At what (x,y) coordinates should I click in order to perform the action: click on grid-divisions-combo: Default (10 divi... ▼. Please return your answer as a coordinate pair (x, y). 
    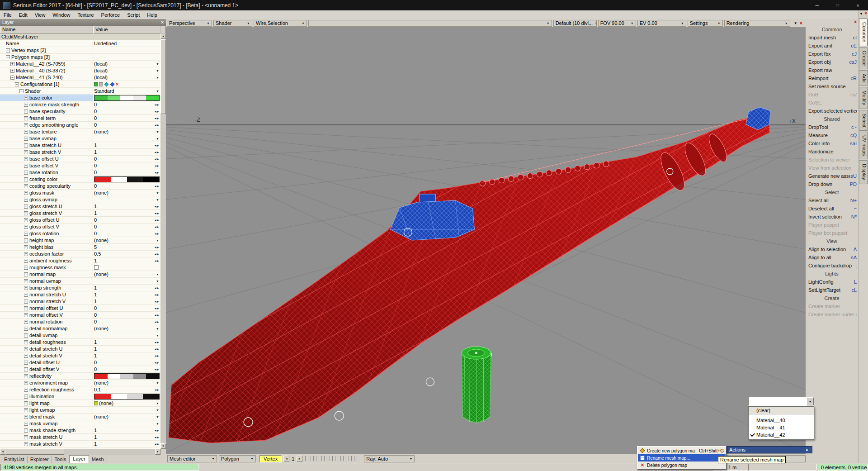
    Looking at the image, I should click on (575, 24).